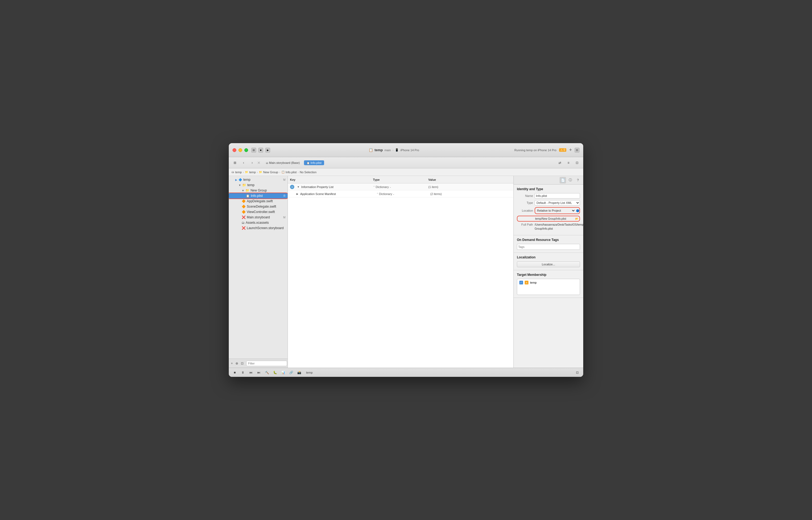  Describe the element at coordinates (258, 201) in the screenshot. I see `sidebar-item-appdelegate: 🔶 AppDelegate.swift` at that location.